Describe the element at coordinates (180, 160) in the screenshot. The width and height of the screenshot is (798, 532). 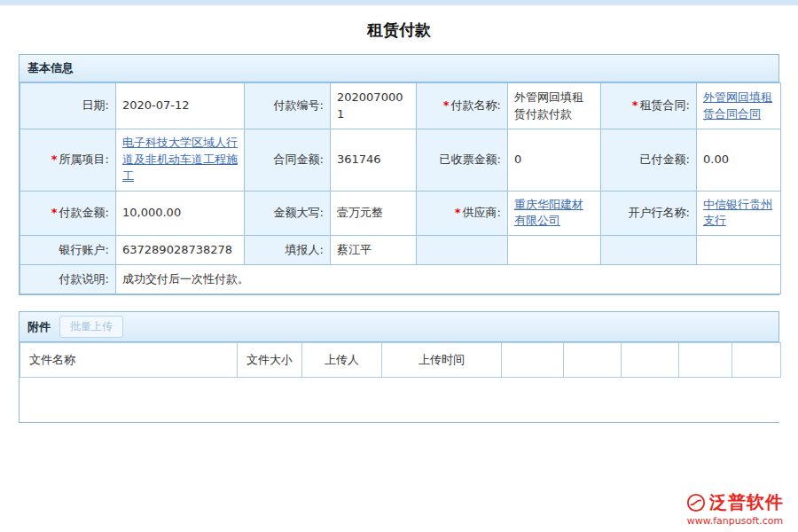
I see `project-link: 电子科技大学区域人行道及非机动车道工程施工` at that location.